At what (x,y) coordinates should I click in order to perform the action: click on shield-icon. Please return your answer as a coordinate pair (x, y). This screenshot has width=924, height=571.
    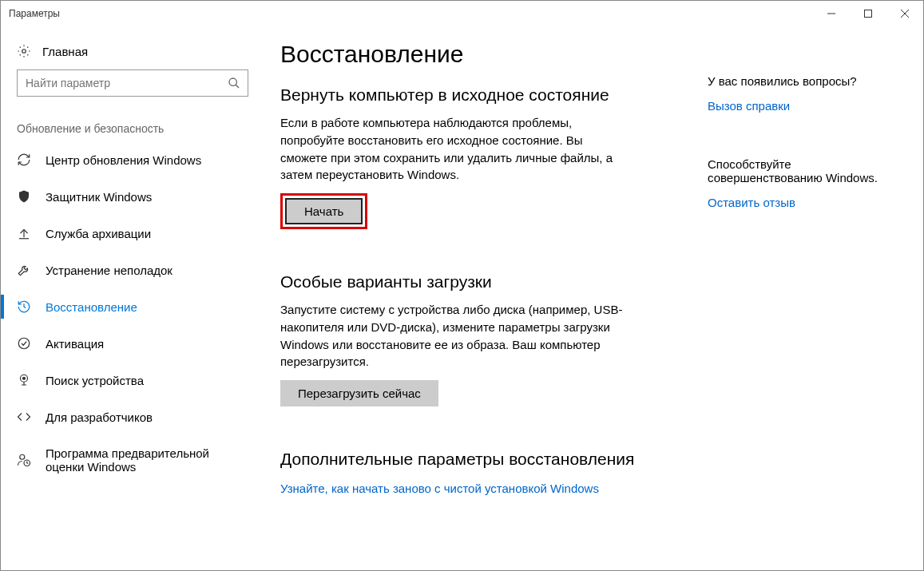
    Looking at the image, I should click on (24, 196).